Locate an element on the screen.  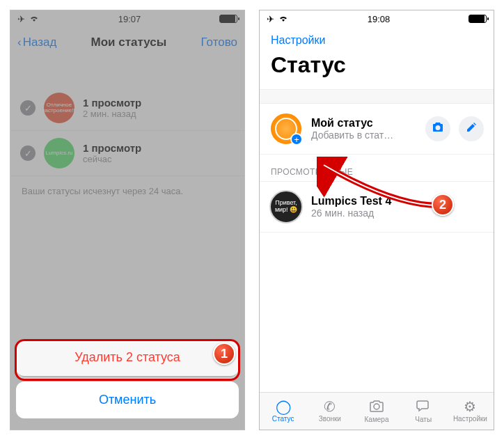
delete-button: Удалить 2 статуса is located at coordinates (127, 358).